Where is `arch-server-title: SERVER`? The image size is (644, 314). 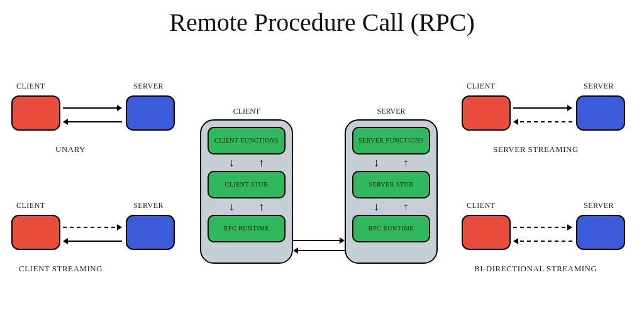
arch-server-title: SERVER is located at coordinates (391, 112).